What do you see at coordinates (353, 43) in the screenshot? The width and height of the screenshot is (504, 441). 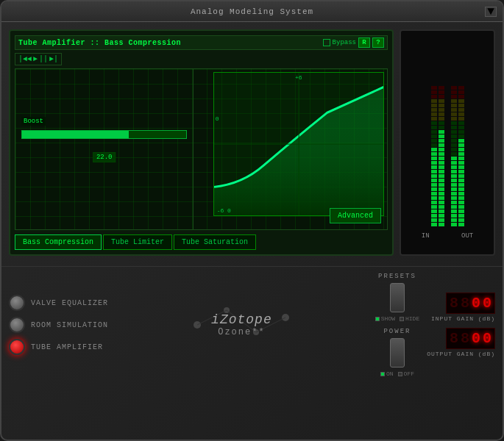 I see `bypass-container: Bypass R ?` at bounding box center [353, 43].